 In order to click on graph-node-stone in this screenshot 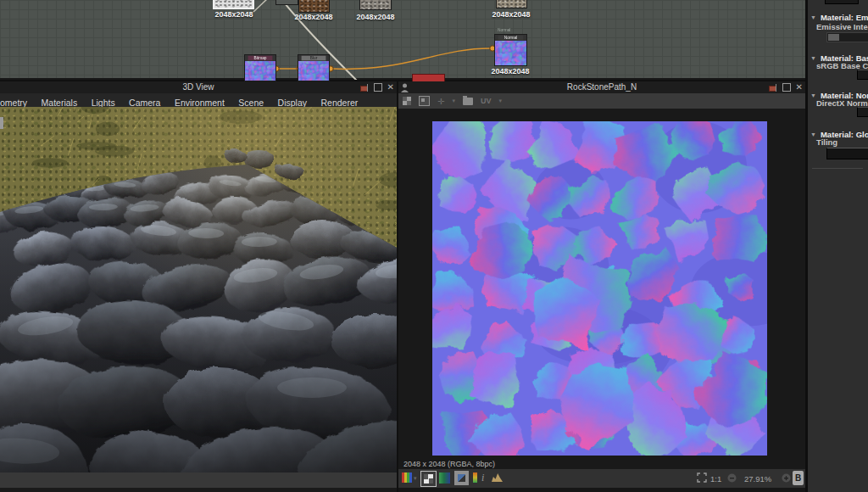, I will do `click(376, 5)`.